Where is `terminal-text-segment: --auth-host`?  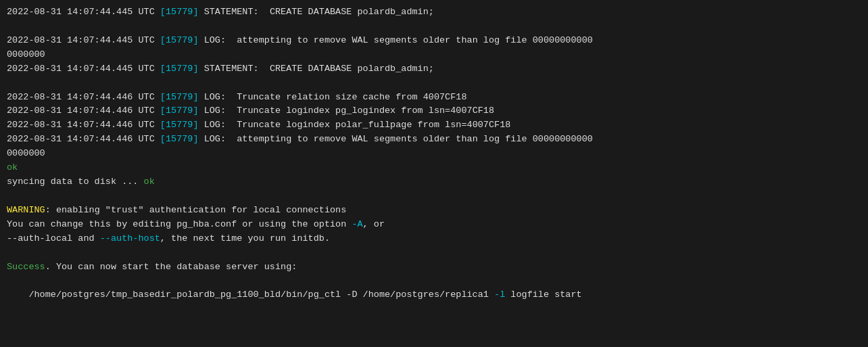
terminal-text-segment: --auth-host is located at coordinates (130, 238).